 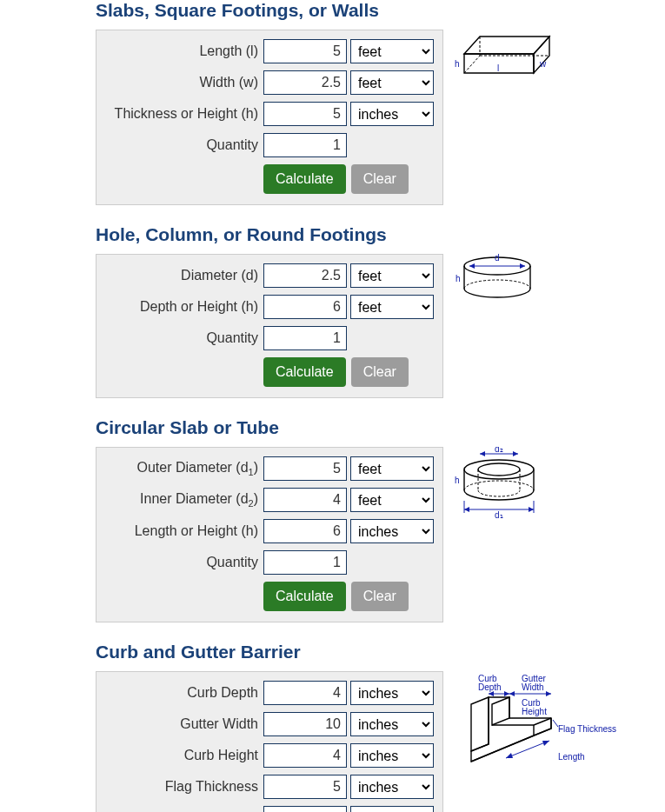 What do you see at coordinates (546, 723) in the screenshot?
I see `diagram-curb: Curb Depth Gutter Width Curb Height Flag…` at bounding box center [546, 723].